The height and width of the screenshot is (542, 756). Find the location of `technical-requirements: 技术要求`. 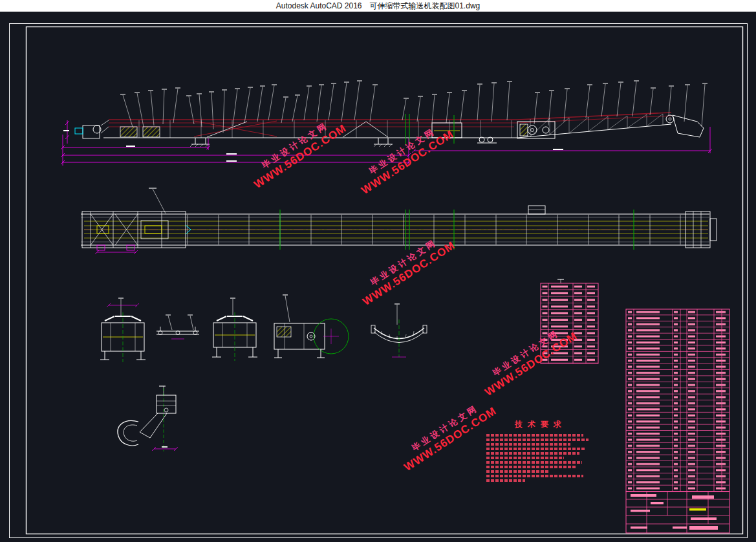

technical-requirements: 技术要求 is located at coordinates (541, 451).